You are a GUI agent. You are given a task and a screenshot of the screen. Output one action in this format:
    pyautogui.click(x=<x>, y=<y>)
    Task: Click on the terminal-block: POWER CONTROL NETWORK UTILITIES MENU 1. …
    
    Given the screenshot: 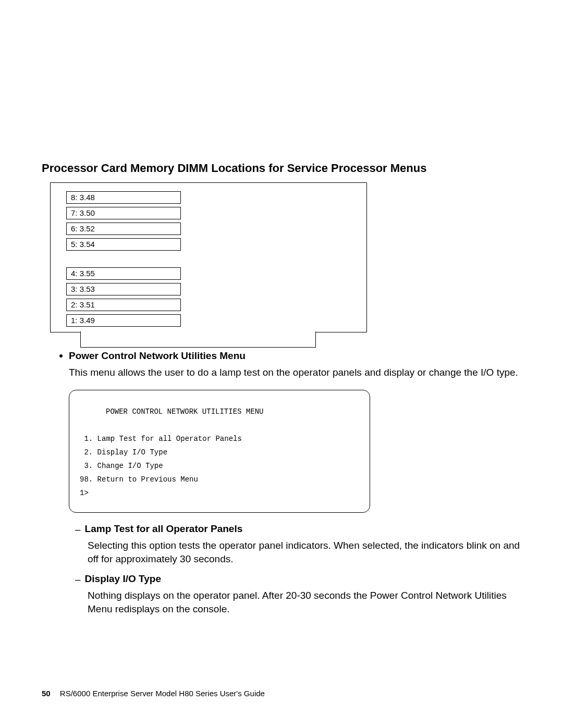 What is the action you would take?
    pyautogui.click(x=219, y=451)
    